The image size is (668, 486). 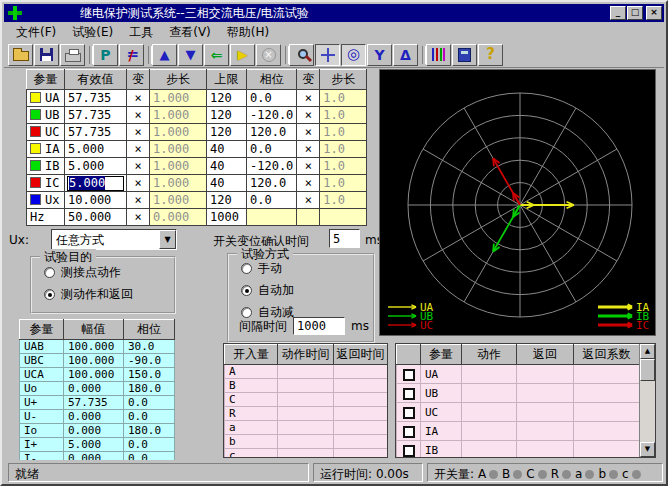 What do you see at coordinates (92, 32) in the screenshot?
I see `menu-item-1: 试验(E)` at bounding box center [92, 32].